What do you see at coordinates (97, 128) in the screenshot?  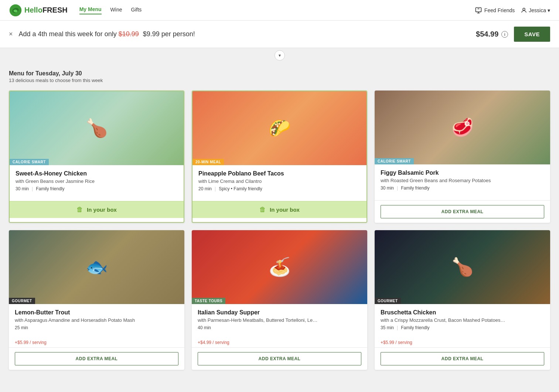 I see `meal-emoji-sweet-honey-chicken: 🍗` at bounding box center [97, 128].